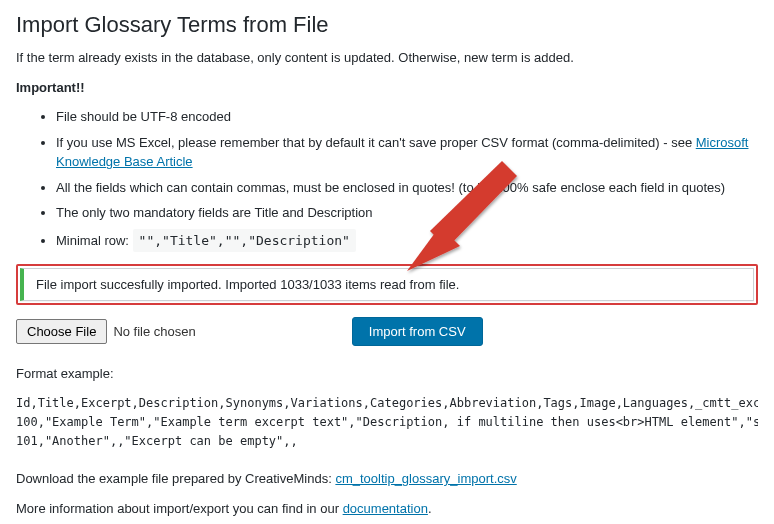 Image resolution: width=774 pixels, height=524 pixels. Describe the element at coordinates (387, 284) in the screenshot. I see `success-notice: File import succesfully imported. Import…` at that location.